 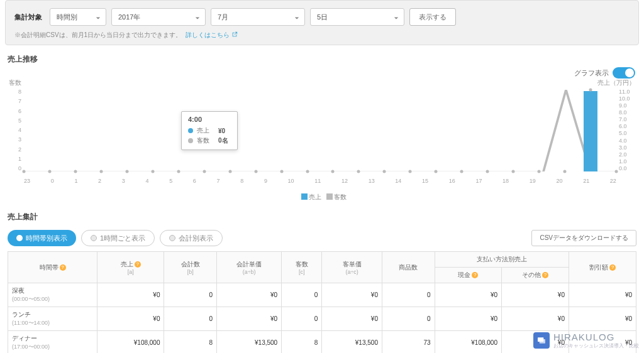 What do you see at coordinates (118, 238) in the screenshot?
I see `tab-hourly: 1時間ごと表示` at bounding box center [118, 238].